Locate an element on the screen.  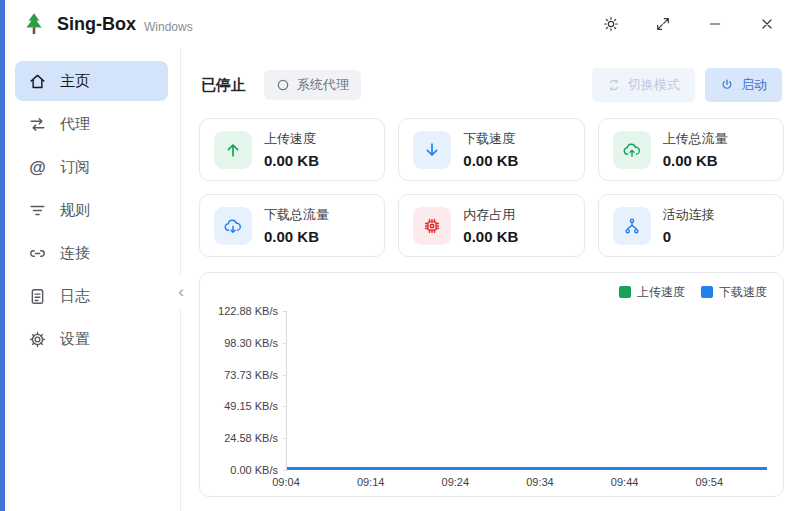
stat-card-download-speed: 下载速度 0.00 KB is located at coordinates (491, 150).